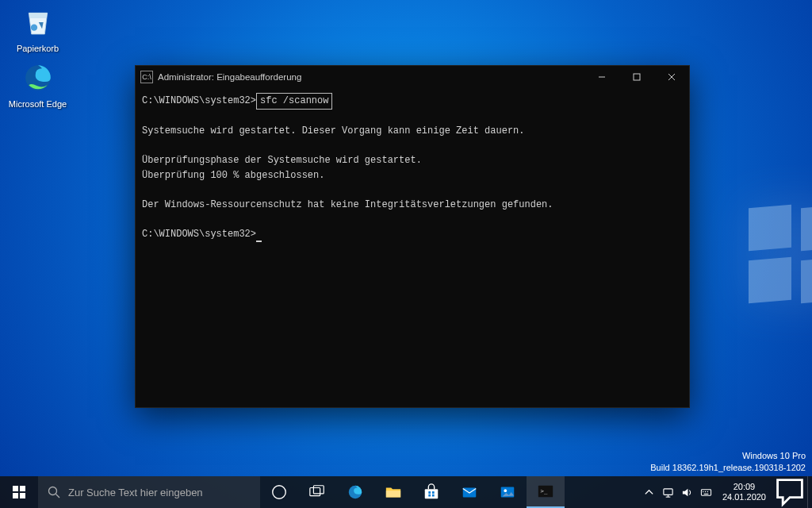  I want to click on output-line: Überprüfung 100 % abgeschlossen., so click(233, 175).